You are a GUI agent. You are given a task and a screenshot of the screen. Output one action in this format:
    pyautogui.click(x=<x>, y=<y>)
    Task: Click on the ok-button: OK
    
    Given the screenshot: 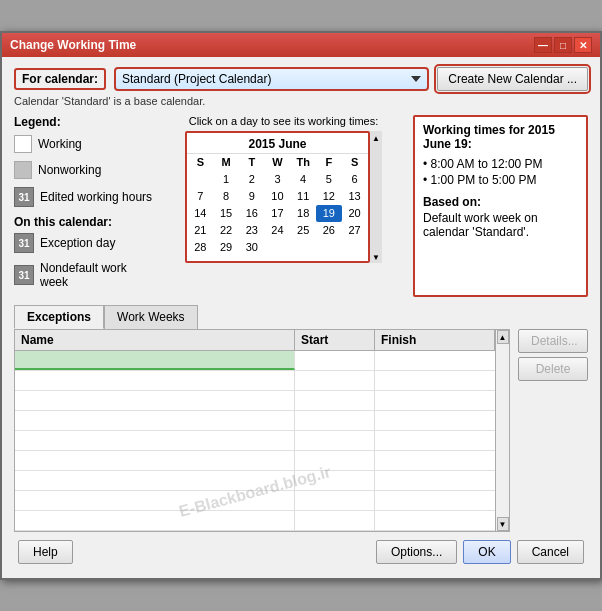 What is the action you would take?
    pyautogui.click(x=486, y=552)
    